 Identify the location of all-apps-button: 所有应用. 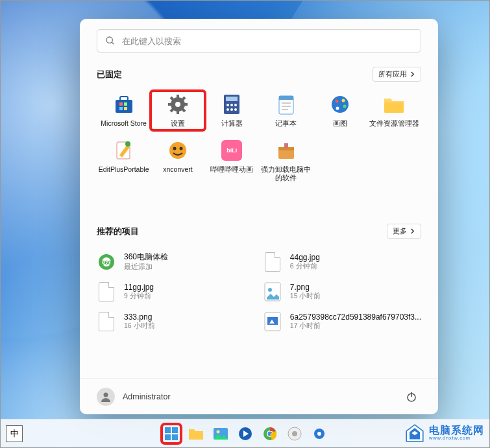
(397, 74).